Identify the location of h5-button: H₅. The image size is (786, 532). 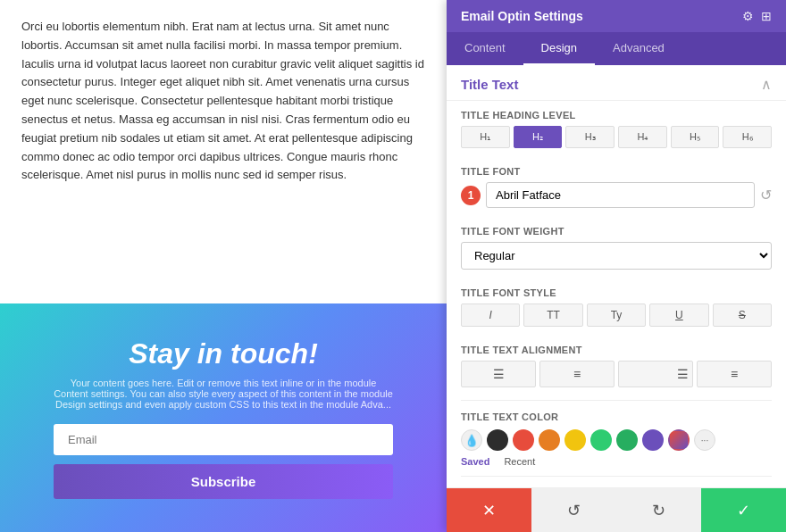
(695, 137).